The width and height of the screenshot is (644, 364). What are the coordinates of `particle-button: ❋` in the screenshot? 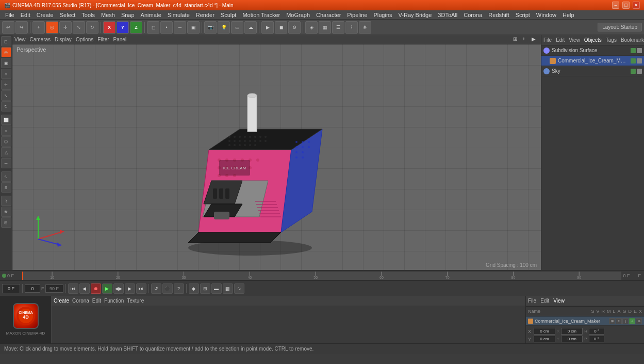 It's located at (365, 27).